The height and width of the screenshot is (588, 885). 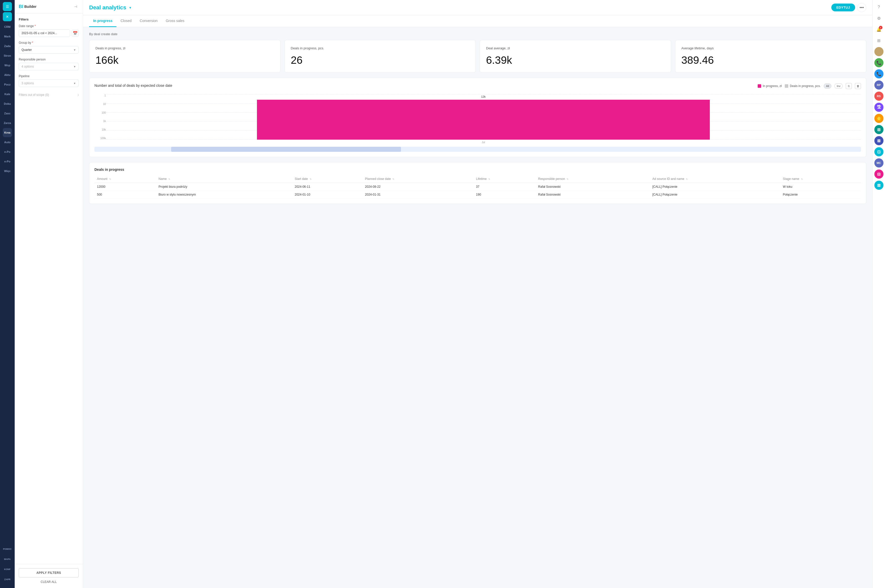 I want to click on group-by-filter: Group by * Quarter ▼, so click(x=49, y=47).